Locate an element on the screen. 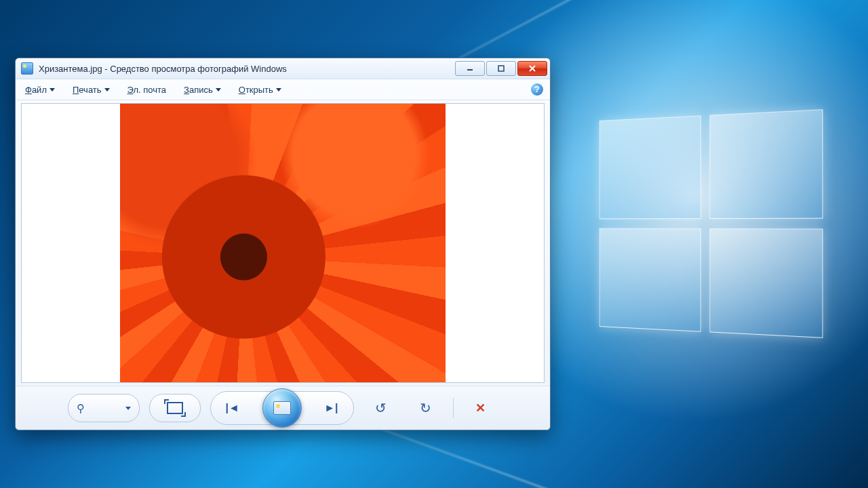 Image resolution: width=868 pixels, height=488 pixels. rotate-ccw-icon: ↺ is located at coordinates (381, 408).